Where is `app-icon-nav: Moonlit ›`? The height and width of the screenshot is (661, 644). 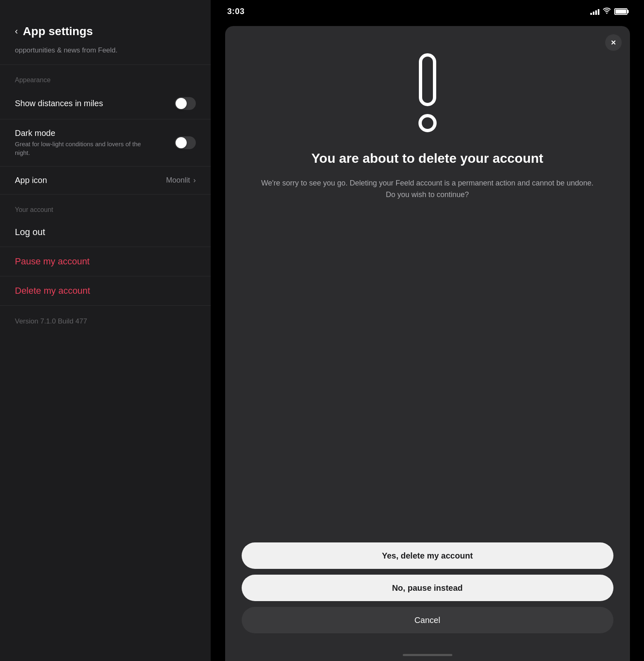 app-icon-nav: Moonlit › is located at coordinates (181, 180).